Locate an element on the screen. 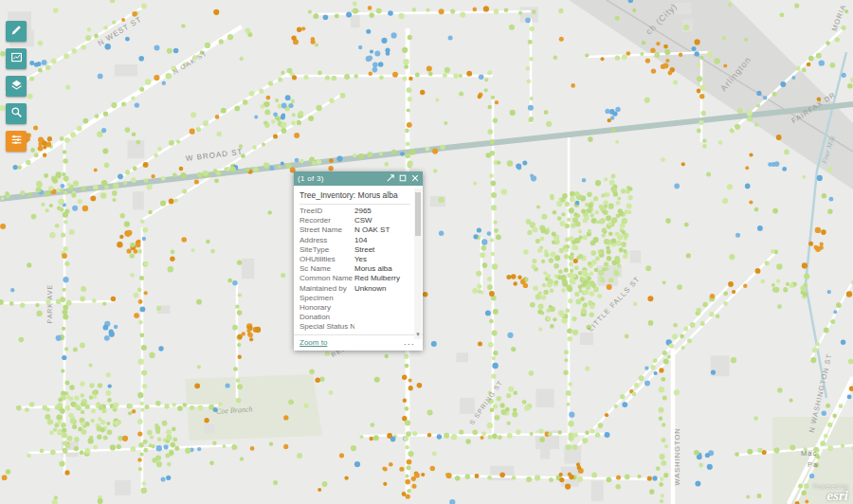  field-value: Yes is located at coordinates (383, 260).